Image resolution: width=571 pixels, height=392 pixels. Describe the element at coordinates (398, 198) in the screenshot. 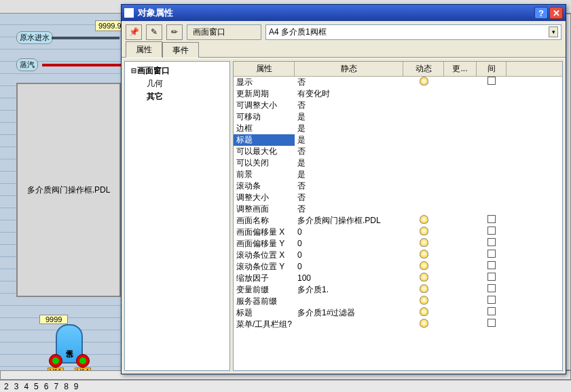

I see `property-row: 调整大小否` at that location.